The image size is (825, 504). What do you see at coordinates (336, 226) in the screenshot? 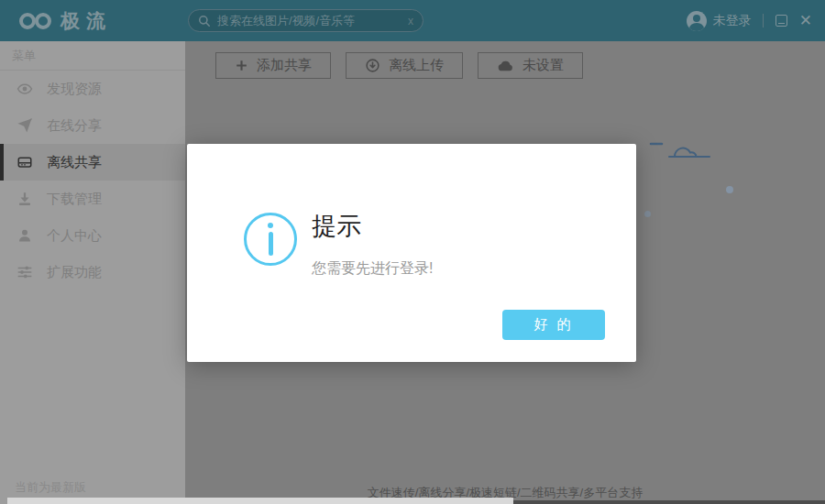
I see `dialog-title: 提示` at bounding box center [336, 226].